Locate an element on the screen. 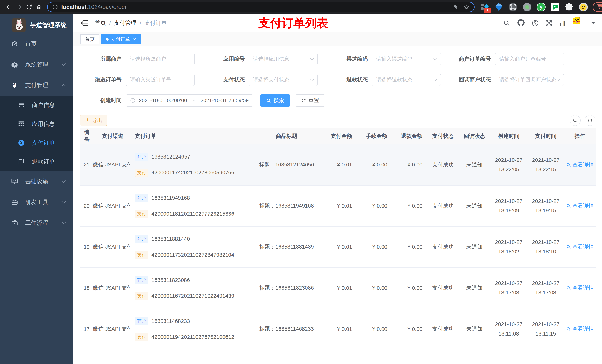  chat-extension-icon is located at coordinates (555, 7).